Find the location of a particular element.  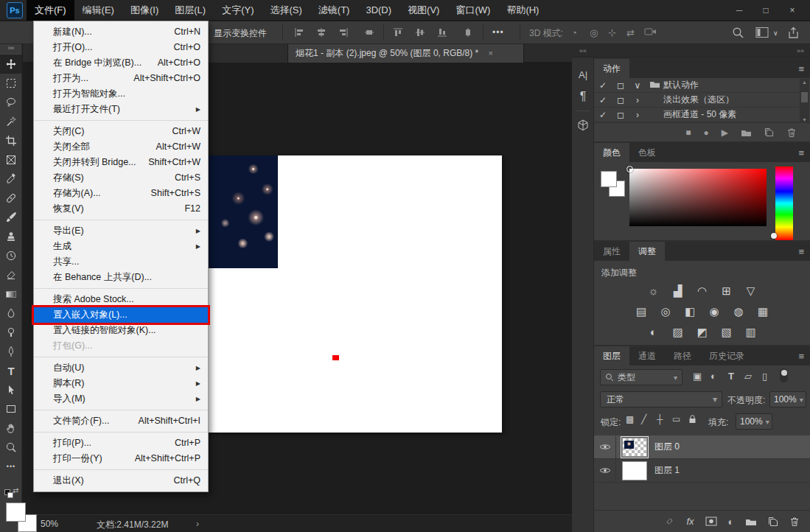

history-brush-tool is located at coordinates (11, 256).